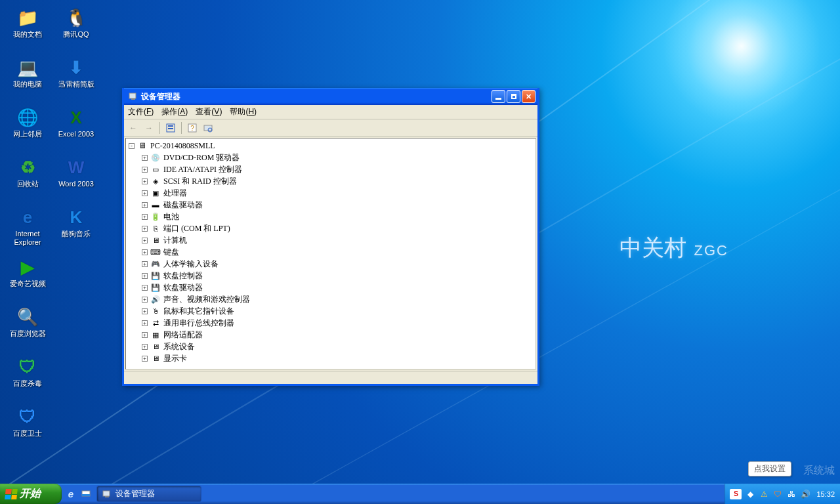 The height and width of the screenshot is (504, 840). I want to click on device-category-icon: ⎘, so click(156, 228).